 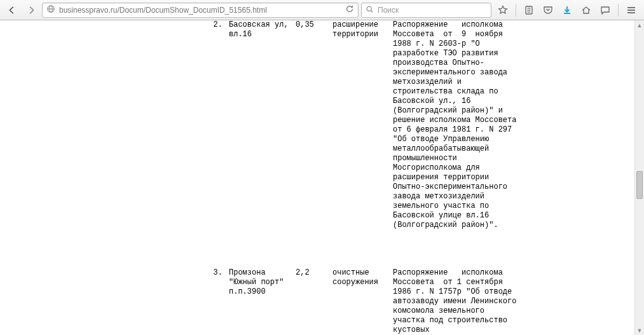 I want to click on url-text: businesspravo.ru/Docum/DocumShow_DocumID…, so click(x=200, y=10).